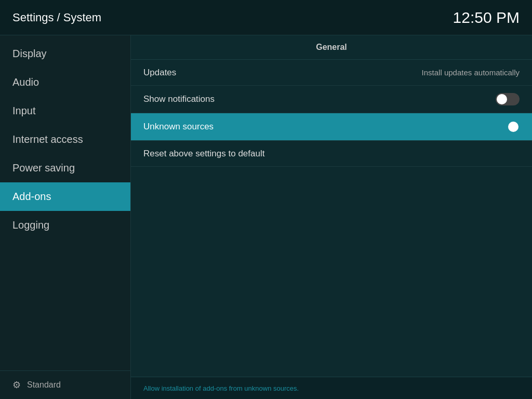  I want to click on gear-icon: ⚙, so click(17, 385).